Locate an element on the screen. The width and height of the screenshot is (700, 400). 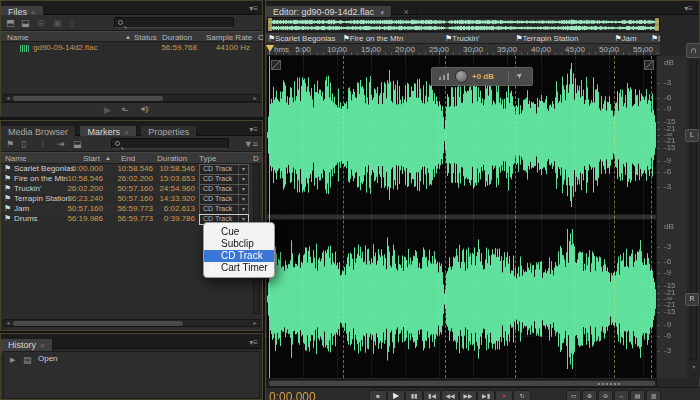
new-file-icon: ⊞ is located at coordinates (41, 23).